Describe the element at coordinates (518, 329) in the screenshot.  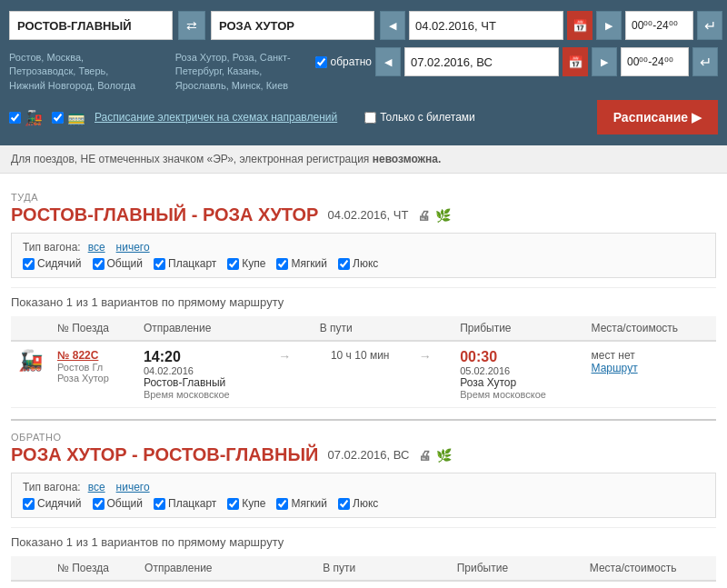
I see `th-arrival-forward: Прибытие` at that location.